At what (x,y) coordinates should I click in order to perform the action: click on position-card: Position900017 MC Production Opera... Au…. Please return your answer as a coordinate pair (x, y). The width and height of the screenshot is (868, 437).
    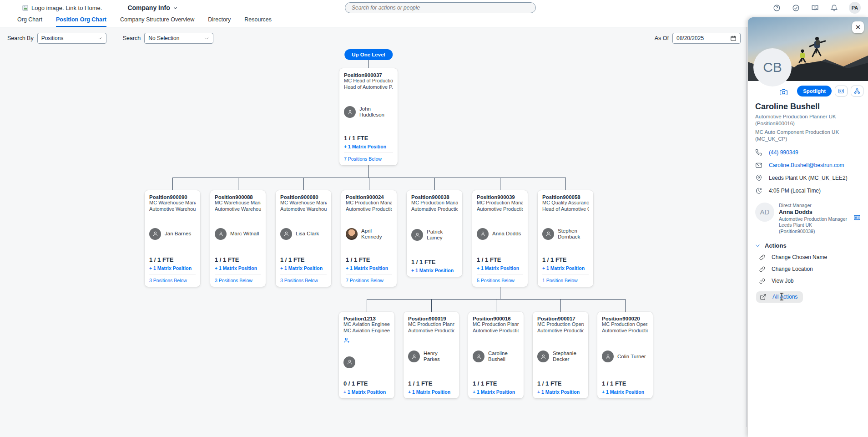
    Looking at the image, I should click on (560, 355).